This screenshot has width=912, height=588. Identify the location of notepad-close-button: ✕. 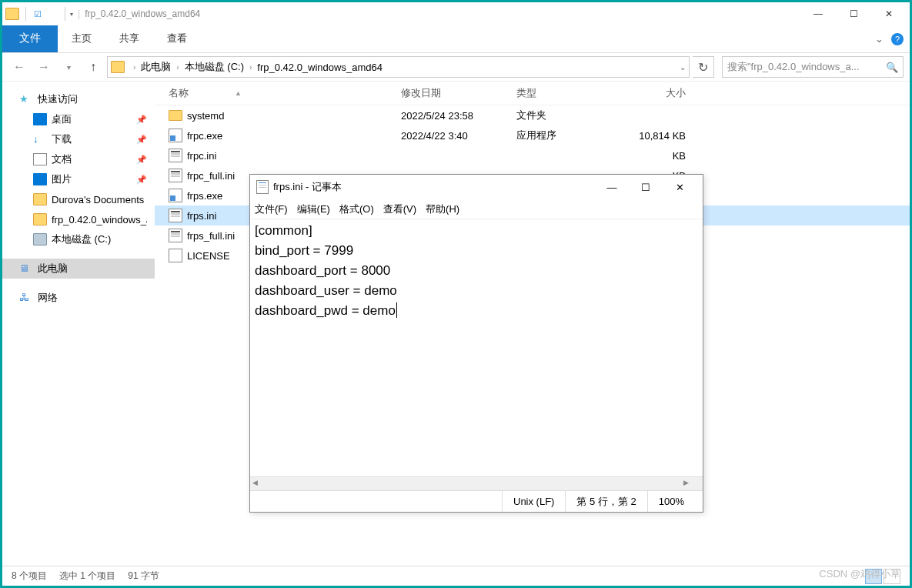
(680, 187).